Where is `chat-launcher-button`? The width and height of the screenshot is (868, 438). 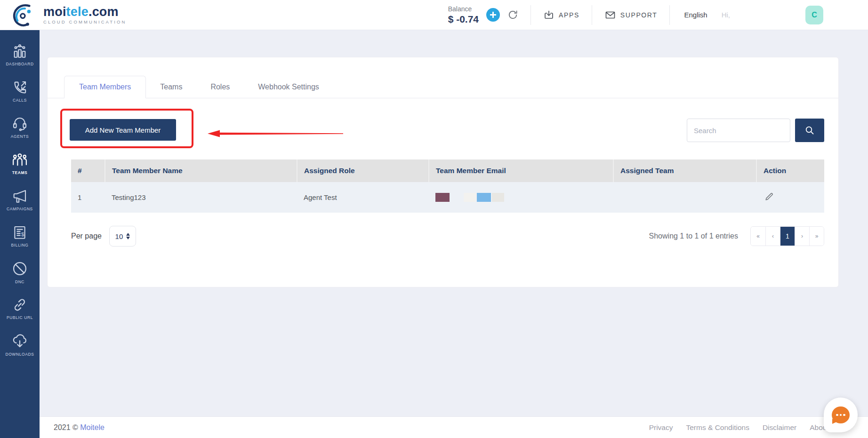 chat-launcher-button is located at coordinates (841, 415).